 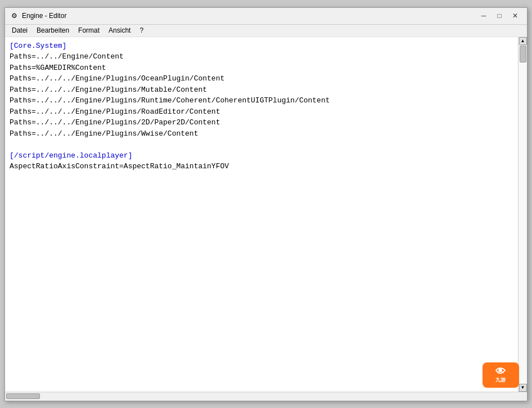 I want to click on menu-format: Format, so click(x=89, y=30).